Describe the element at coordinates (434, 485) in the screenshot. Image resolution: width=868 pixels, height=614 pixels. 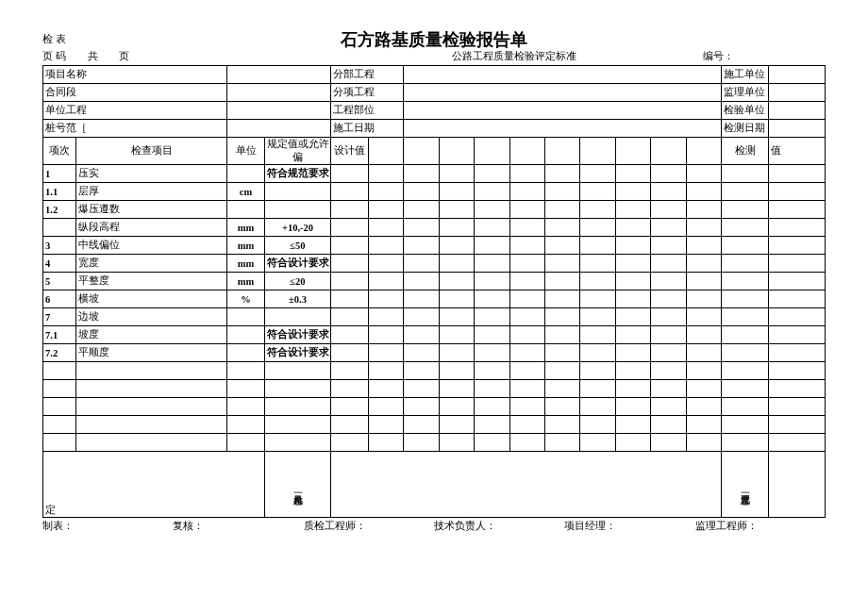
I see `opinion-row: 定 自检意见一 监理意见一` at that location.